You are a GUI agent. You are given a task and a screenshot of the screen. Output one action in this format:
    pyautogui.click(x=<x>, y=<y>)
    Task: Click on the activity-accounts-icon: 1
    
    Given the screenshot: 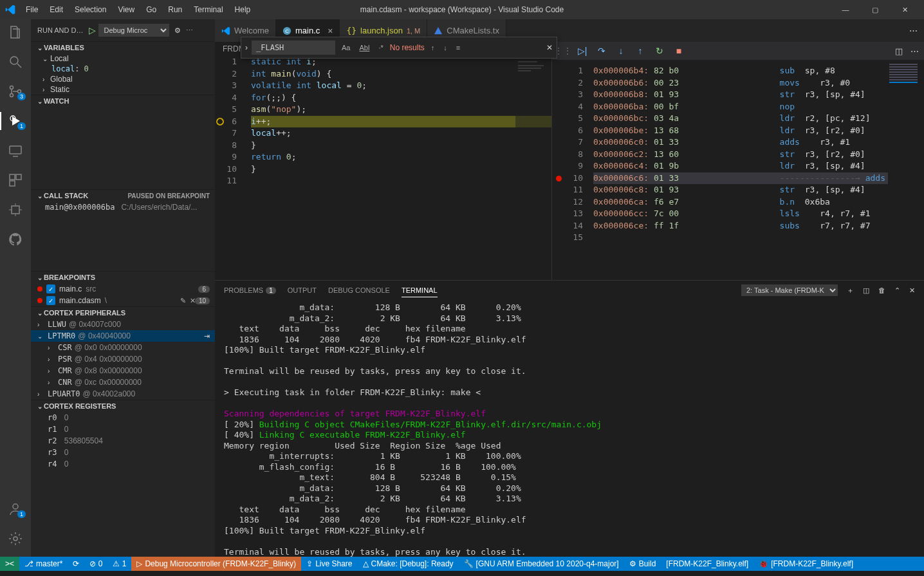 What is the action you would take?
    pyautogui.click(x=15, y=509)
    